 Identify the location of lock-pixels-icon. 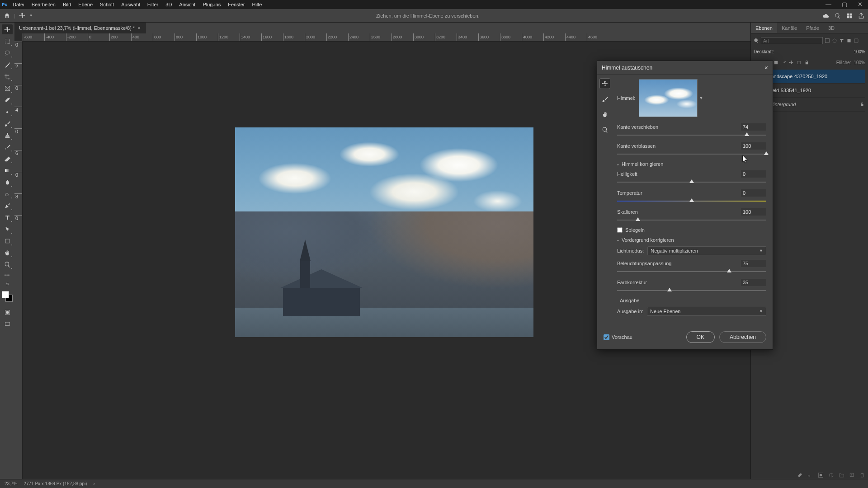
(784, 62).